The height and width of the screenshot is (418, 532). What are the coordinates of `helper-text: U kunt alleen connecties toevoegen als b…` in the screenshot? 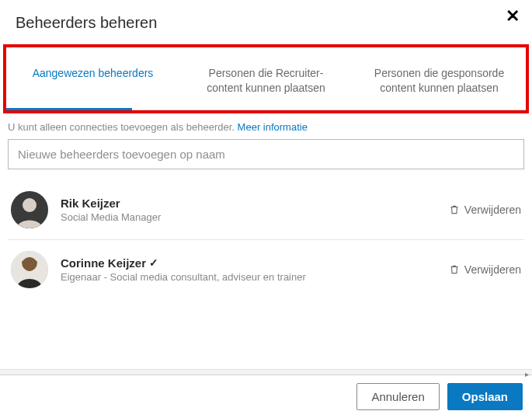 It's located at (123, 127).